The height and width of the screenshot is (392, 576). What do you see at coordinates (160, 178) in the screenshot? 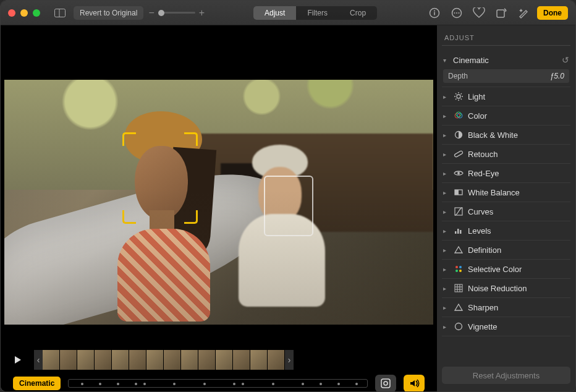
I see `primary-focus-box` at bounding box center [160, 178].